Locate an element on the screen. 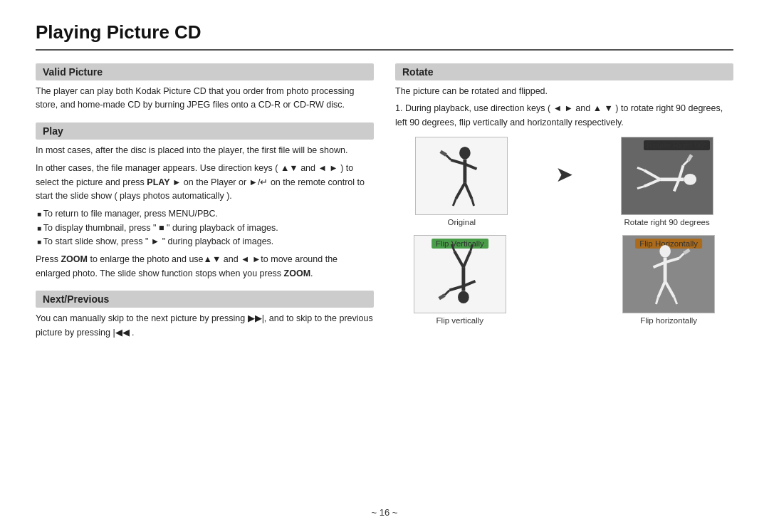 The image size is (769, 532). page-number: ~ 16 ~ is located at coordinates (384, 513).